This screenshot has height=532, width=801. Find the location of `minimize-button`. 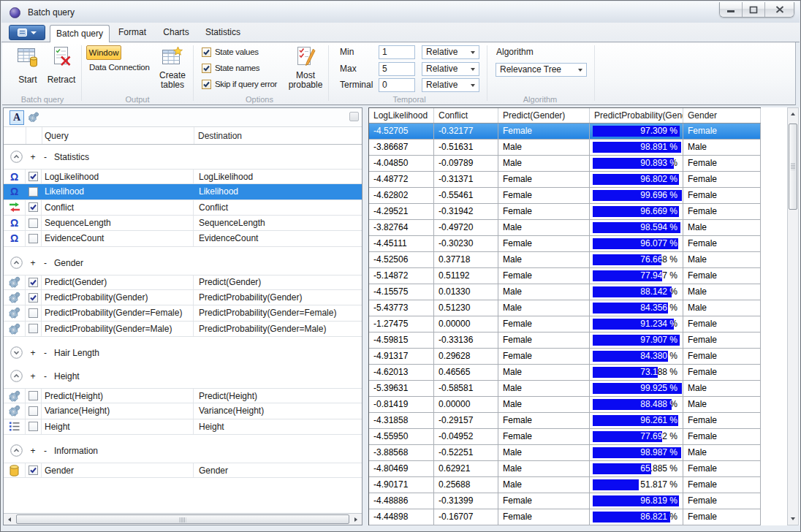

minimize-button is located at coordinates (731, 10).